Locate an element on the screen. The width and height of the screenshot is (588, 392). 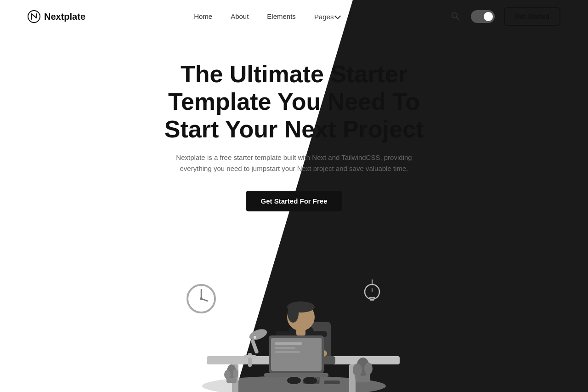
nav-right: Get Started is located at coordinates (504, 17).